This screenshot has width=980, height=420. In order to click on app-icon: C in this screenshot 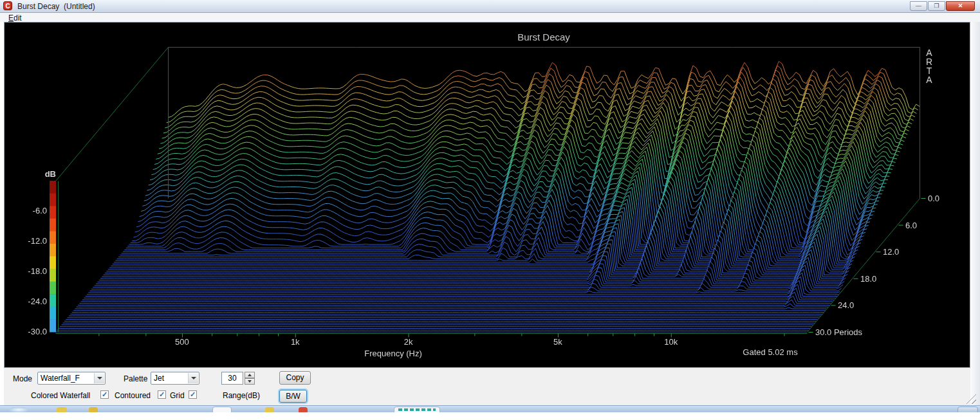, I will do `click(8, 6)`.